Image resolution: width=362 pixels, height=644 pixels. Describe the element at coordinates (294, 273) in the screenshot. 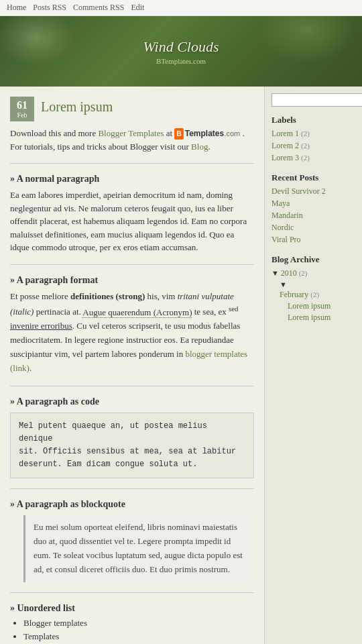

I see `archive-year-link: 2010 (2)` at that location.